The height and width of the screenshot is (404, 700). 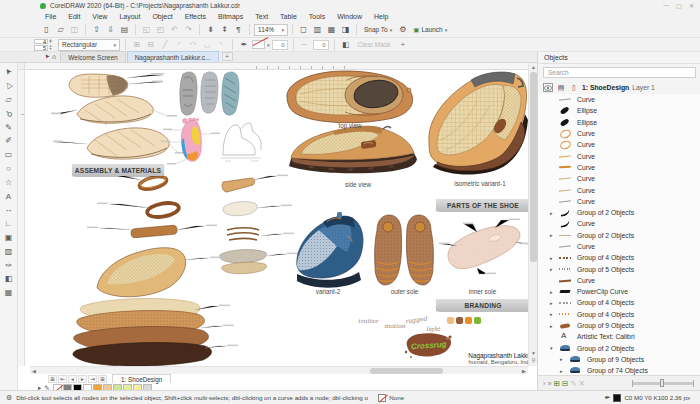 I want to click on wrap-cells-icon: ⊞, so click(x=137, y=44).